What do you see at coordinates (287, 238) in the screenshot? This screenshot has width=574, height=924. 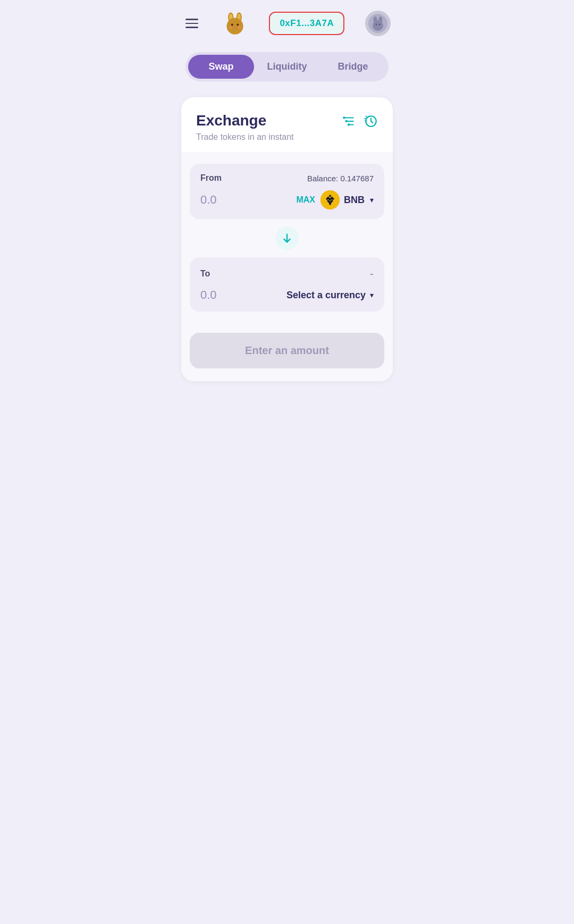 I see `token-fields-area: From Balance: 0.147687 MAX` at bounding box center [287, 238].